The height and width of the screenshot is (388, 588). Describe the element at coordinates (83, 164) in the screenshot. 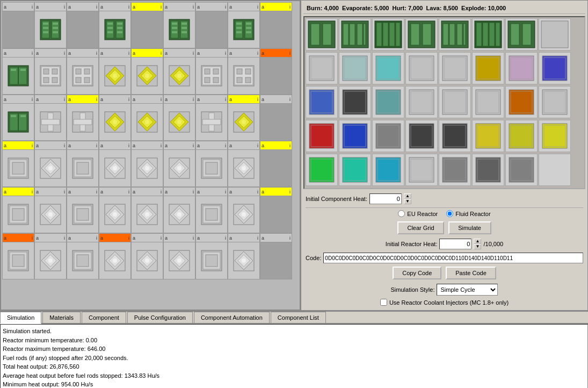

I see `reactor-cell-3-2: a i` at that location.